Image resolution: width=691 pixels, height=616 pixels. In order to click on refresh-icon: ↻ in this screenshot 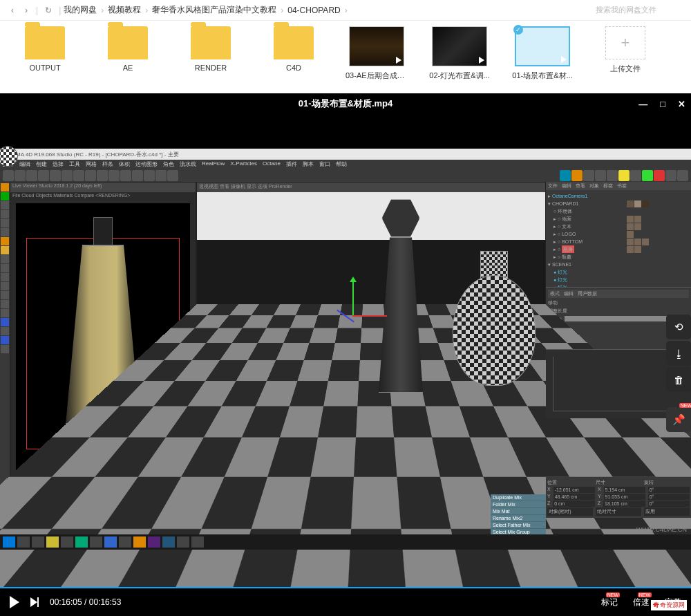, I will do `click(48, 10)`.